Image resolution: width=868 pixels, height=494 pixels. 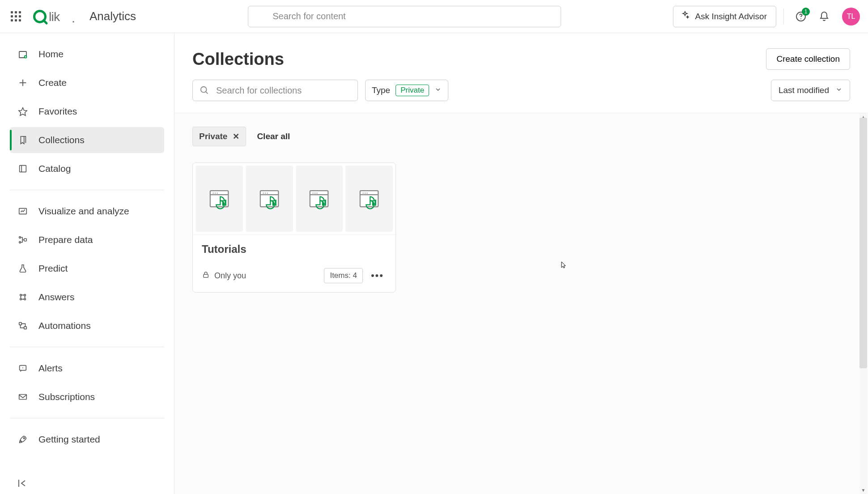 I want to click on qlik-logo-icon: lik, so click(x=55, y=17).